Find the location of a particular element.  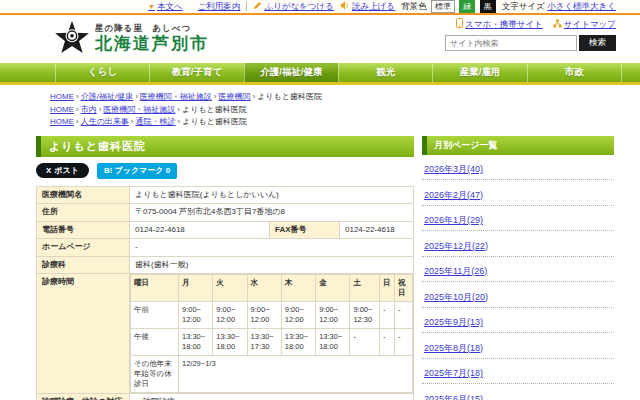

month-link: 2025年10月(20) is located at coordinates (456, 297).